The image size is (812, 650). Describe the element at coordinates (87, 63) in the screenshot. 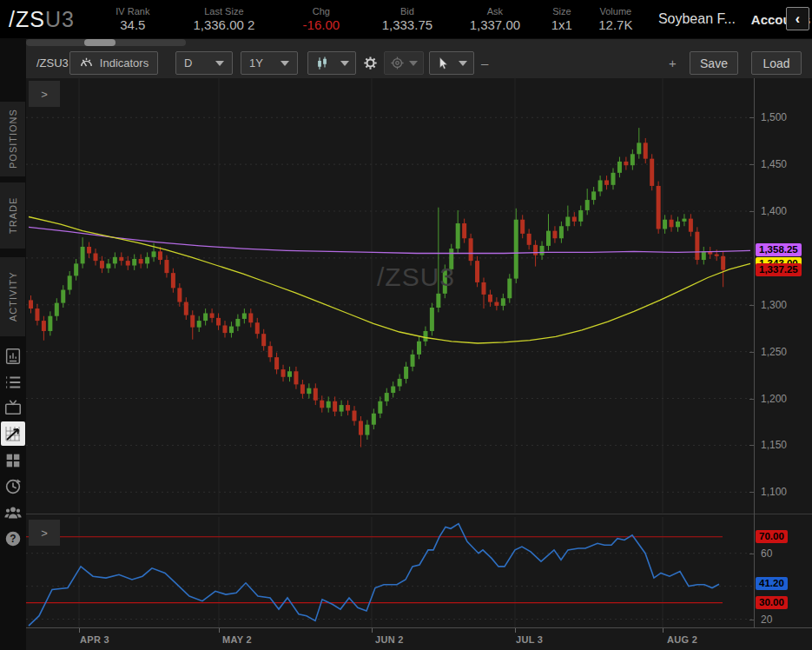

I see `gauge-icon` at that location.